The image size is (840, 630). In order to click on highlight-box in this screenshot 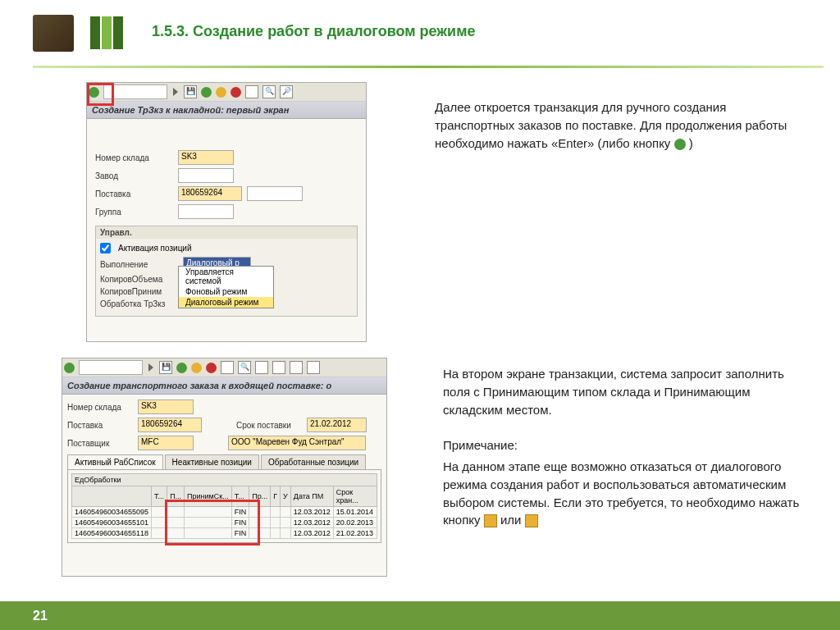, I will do `click(100, 94)`.